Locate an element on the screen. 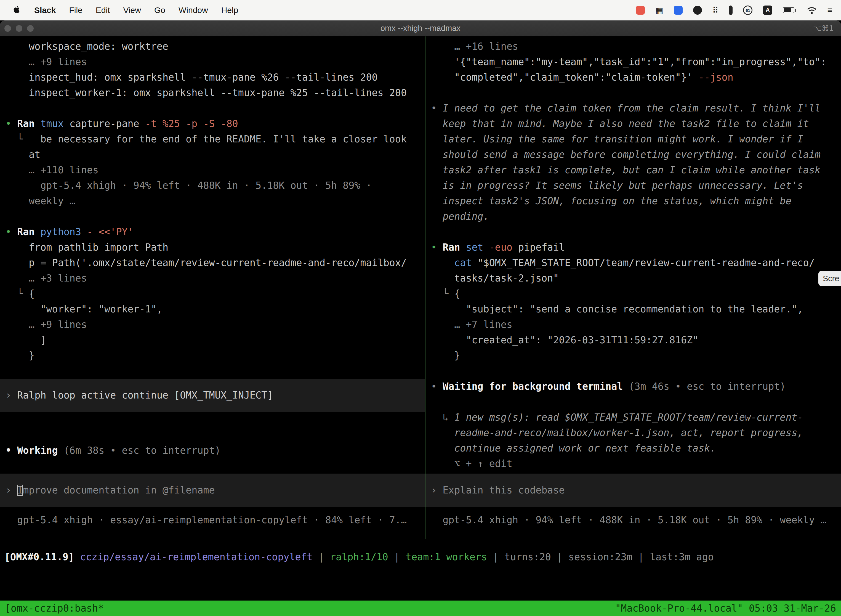  terminal-line: … +16 lines is located at coordinates (633, 46).